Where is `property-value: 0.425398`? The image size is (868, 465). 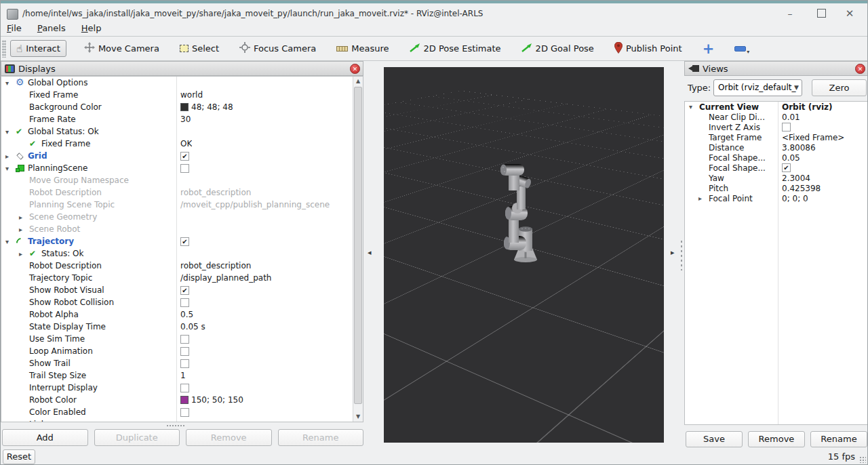 property-value: 0.425398 is located at coordinates (802, 188).